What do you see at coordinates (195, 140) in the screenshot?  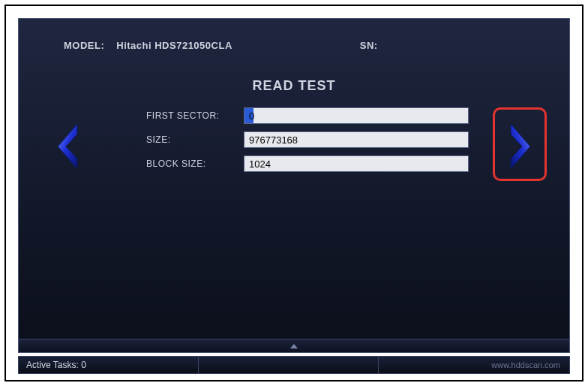 I see `size-label: SIZE:` at bounding box center [195, 140].